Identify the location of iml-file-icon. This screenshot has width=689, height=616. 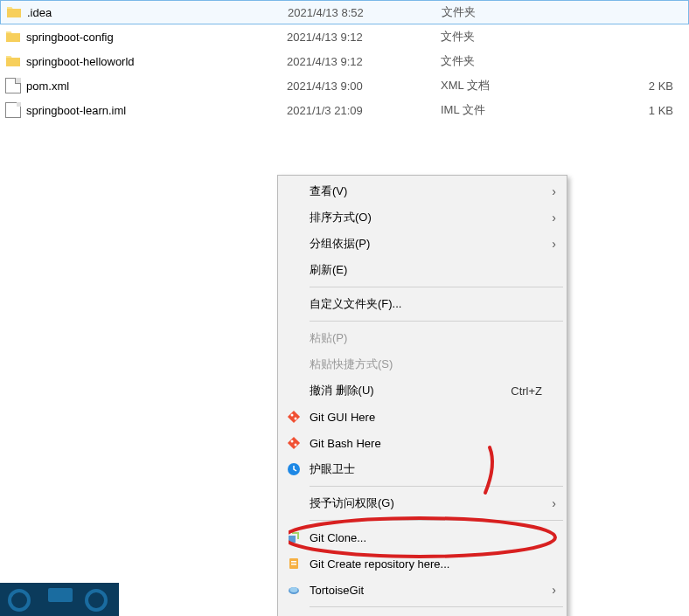
(13, 110).